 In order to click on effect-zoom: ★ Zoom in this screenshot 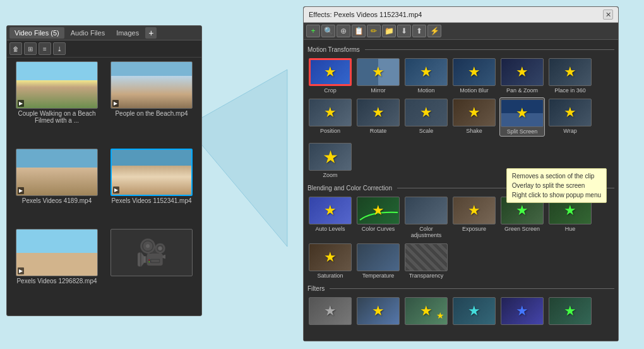, I will do `click(330, 161)`.